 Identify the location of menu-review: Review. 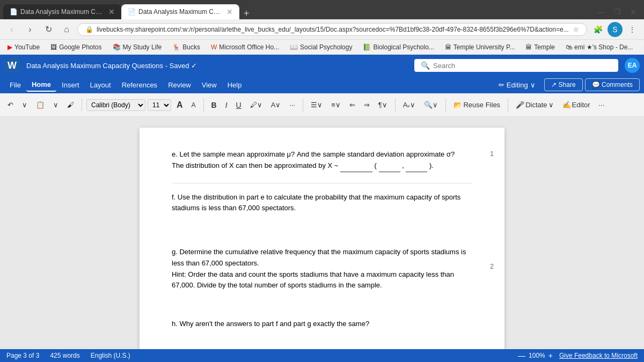
(179, 85).